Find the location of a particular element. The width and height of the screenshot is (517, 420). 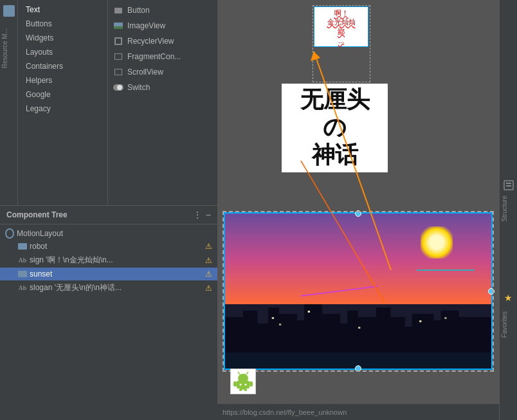

slogan-text-content: 无厘头の神话 is located at coordinates (334, 128).